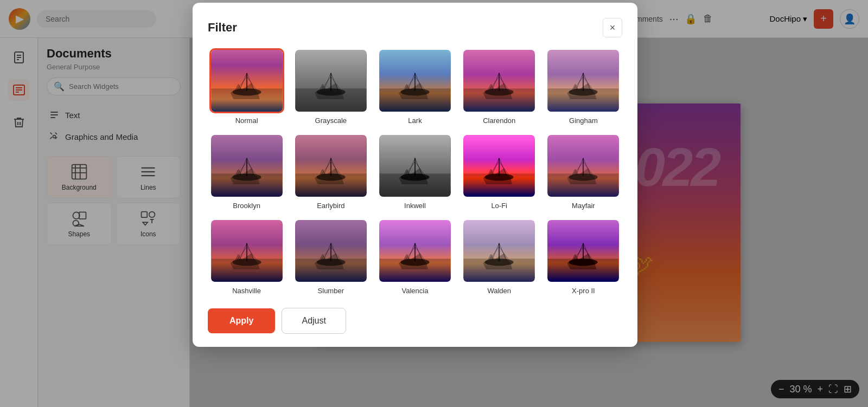  I want to click on filter-thumb-normal, so click(247, 81).